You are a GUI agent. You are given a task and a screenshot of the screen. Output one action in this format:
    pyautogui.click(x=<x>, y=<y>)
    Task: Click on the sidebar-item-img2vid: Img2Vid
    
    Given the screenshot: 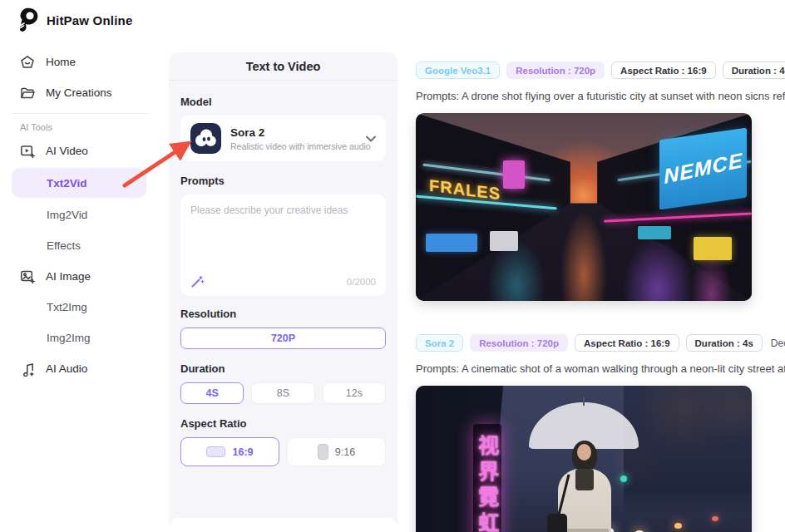 What is the action you would take?
    pyautogui.click(x=83, y=214)
    